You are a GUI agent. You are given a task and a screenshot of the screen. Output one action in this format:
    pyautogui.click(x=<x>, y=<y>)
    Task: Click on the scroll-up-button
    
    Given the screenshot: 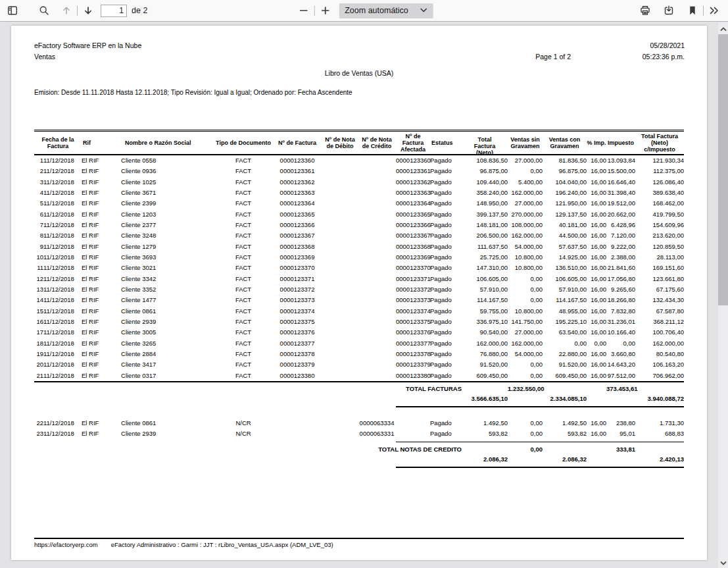 What is the action you would take?
    pyautogui.click(x=723, y=28)
    